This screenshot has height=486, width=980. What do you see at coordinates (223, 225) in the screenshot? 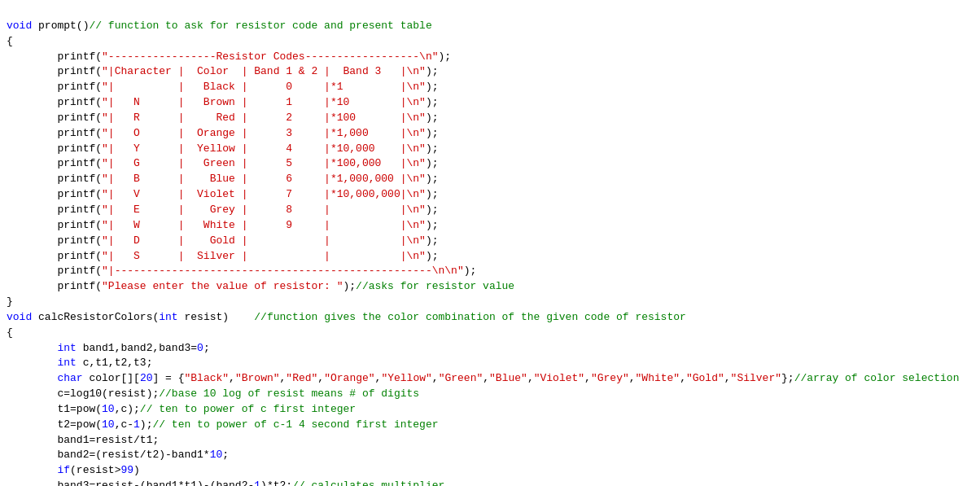
I see `line-14: printf("| W | White | 9 | |\n");` at bounding box center [223, 225].